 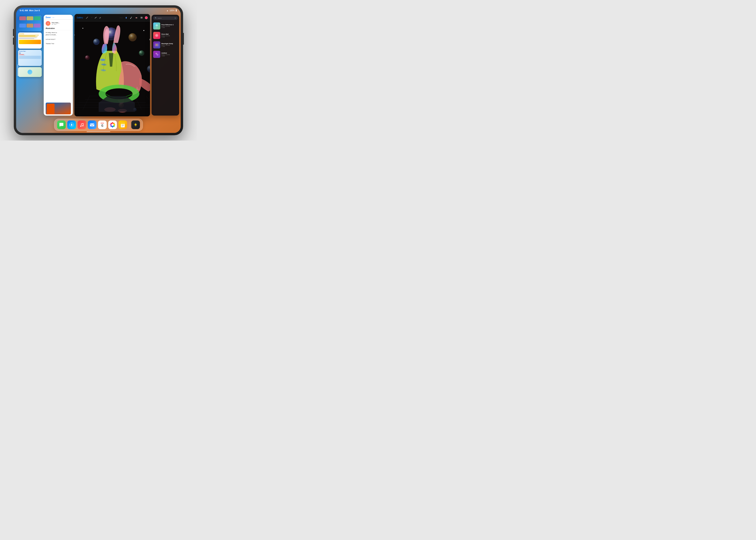 I want to click on dock-notes-icon, so click(x=123, y=125).